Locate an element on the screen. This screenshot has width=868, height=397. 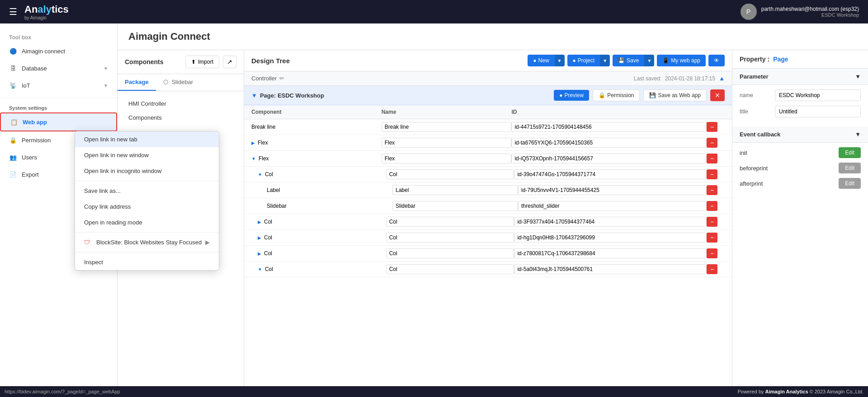
last-saved-label: Last saved: 2024-01-28 18:17:15 is located at coordinates (675, 79).